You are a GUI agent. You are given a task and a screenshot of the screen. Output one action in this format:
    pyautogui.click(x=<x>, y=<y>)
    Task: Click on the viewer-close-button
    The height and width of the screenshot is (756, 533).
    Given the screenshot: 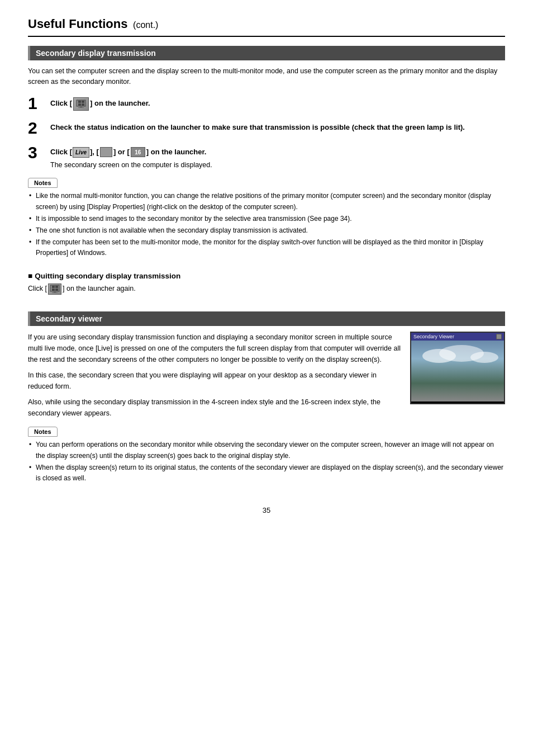 What is the action you would take?
    pyautogui.click(x=499, y=337)
    